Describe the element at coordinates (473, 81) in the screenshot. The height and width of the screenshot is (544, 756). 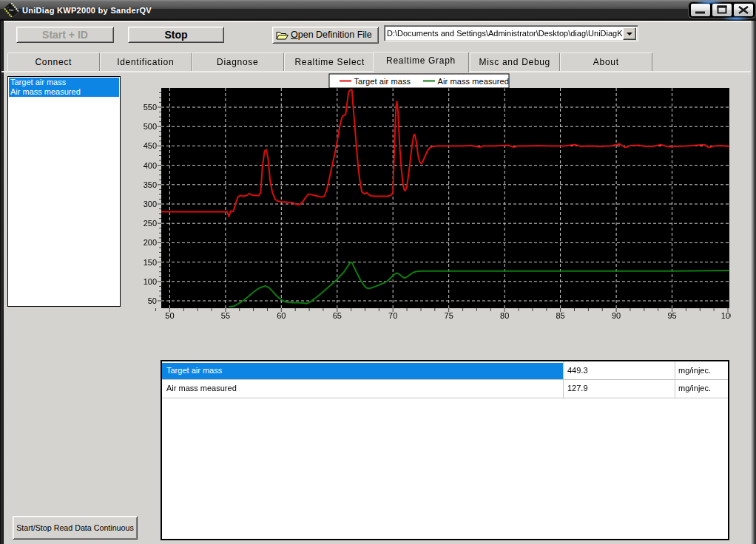
I see `svg-text: Air mass measured` at that location.